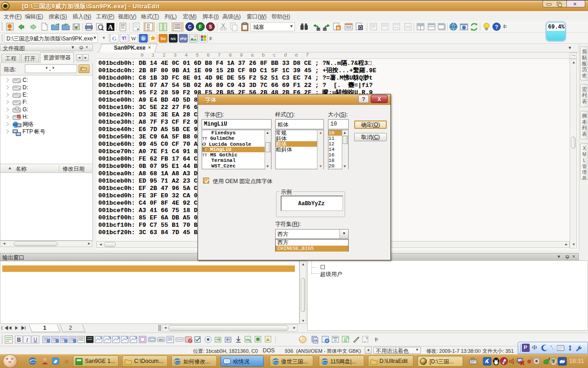  I want to click on svg-text: G, so click(114, 39).